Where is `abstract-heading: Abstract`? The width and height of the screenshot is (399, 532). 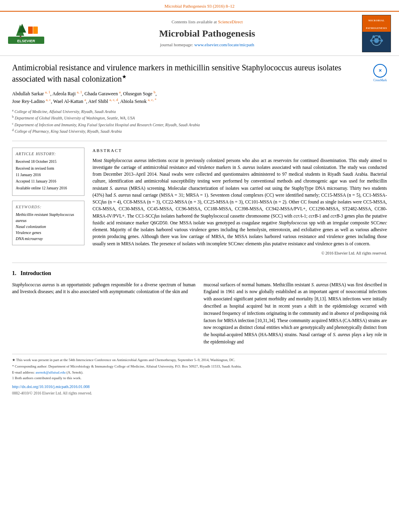
abstract-heading: Abstract is located at coordinates (240, 150).